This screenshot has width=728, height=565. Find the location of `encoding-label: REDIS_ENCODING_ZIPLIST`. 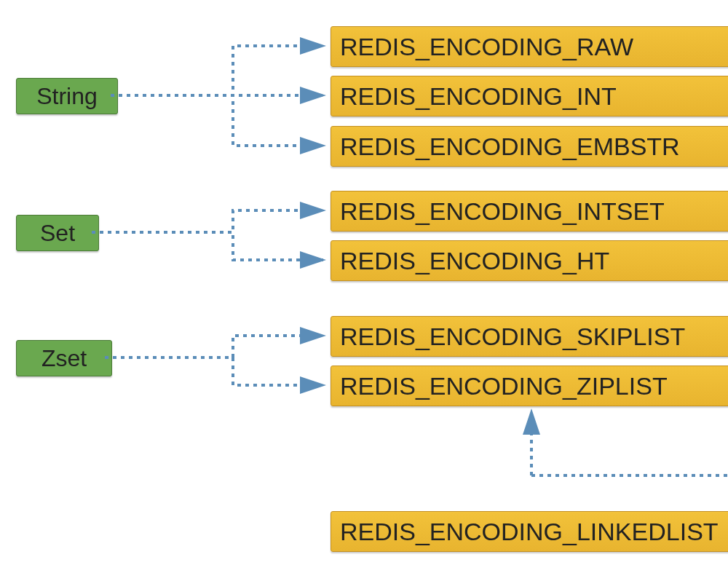

encoding-label: REDIS_ENCODING_ZIPLIST is located at coordinates (504, 386).